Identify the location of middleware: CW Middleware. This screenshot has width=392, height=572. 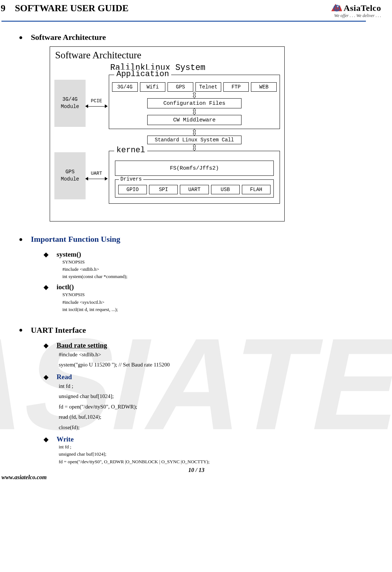
(194, 120).